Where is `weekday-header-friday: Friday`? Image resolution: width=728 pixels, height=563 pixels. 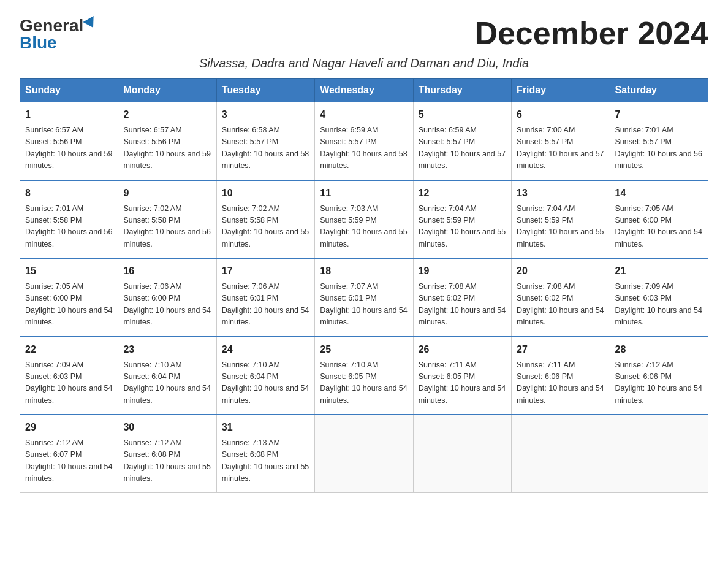 weekday-header-friday: Friday is located at coordinates (561, 91).